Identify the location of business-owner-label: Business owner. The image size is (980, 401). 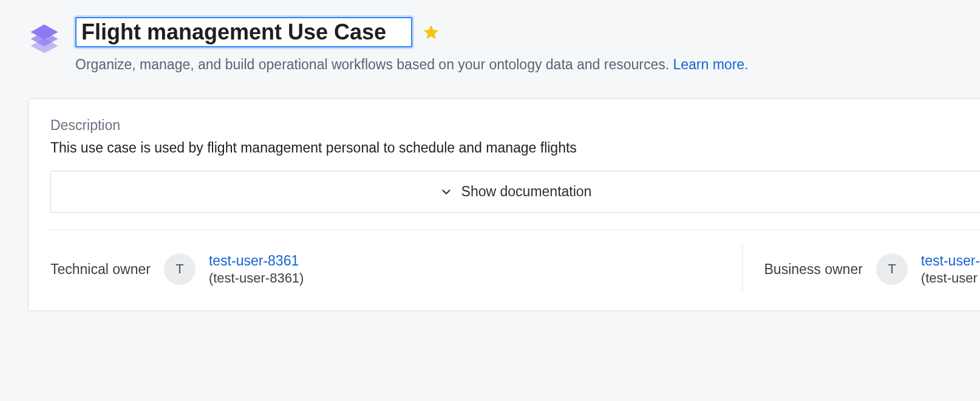
(814, 270).